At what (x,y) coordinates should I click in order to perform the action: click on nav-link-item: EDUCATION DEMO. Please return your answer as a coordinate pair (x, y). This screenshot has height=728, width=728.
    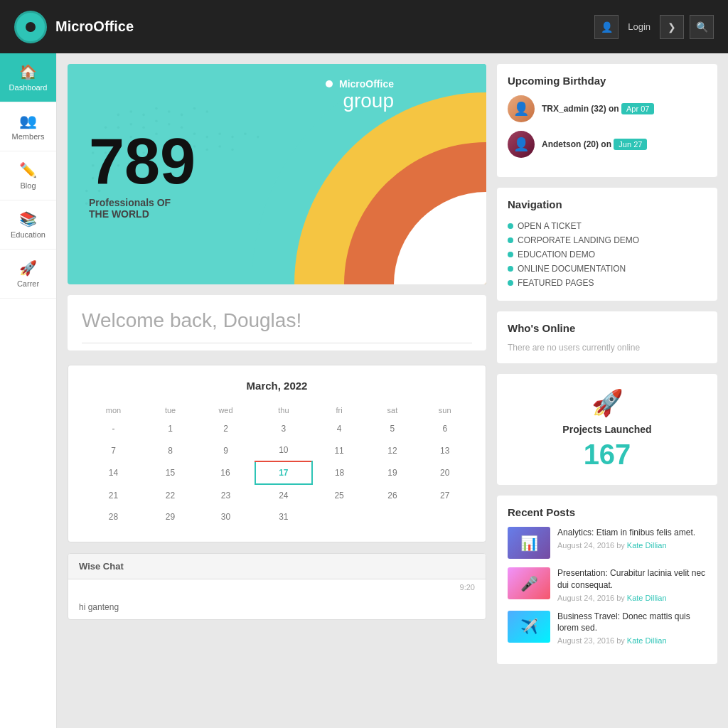
    Looking at the image, I should click on (607, 255).